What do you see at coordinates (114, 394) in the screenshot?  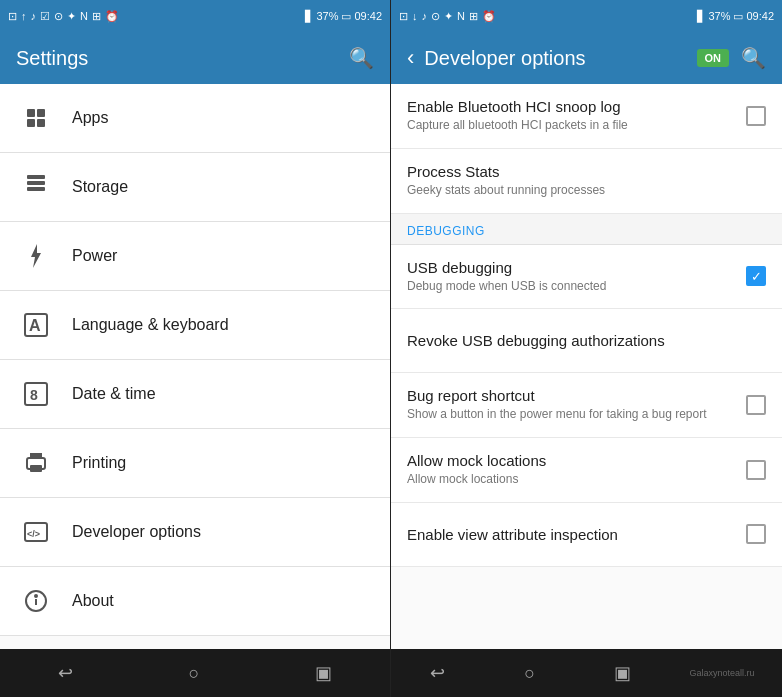 I see `datetime-label: Date & time` at bounding box center [114, 394].